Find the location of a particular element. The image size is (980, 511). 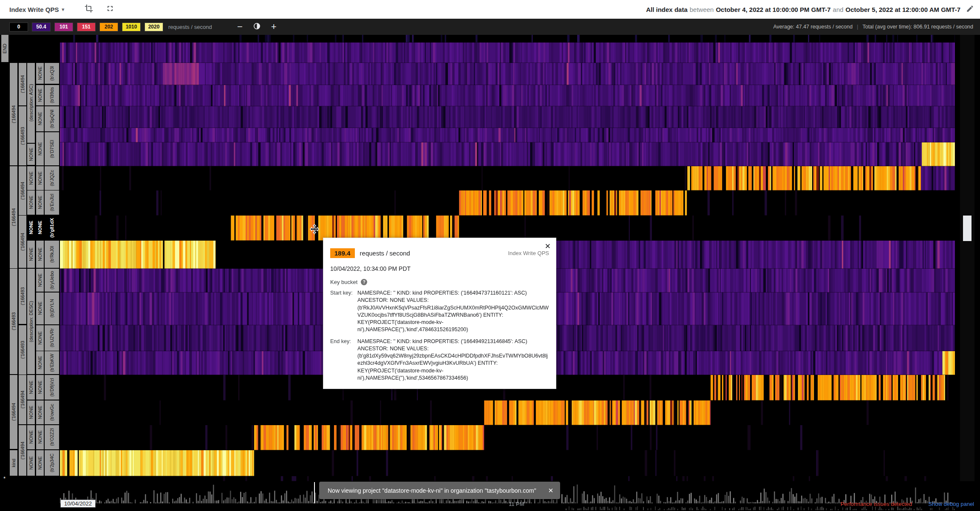

zoom-out-button: − is located at coordinates (240, 27).